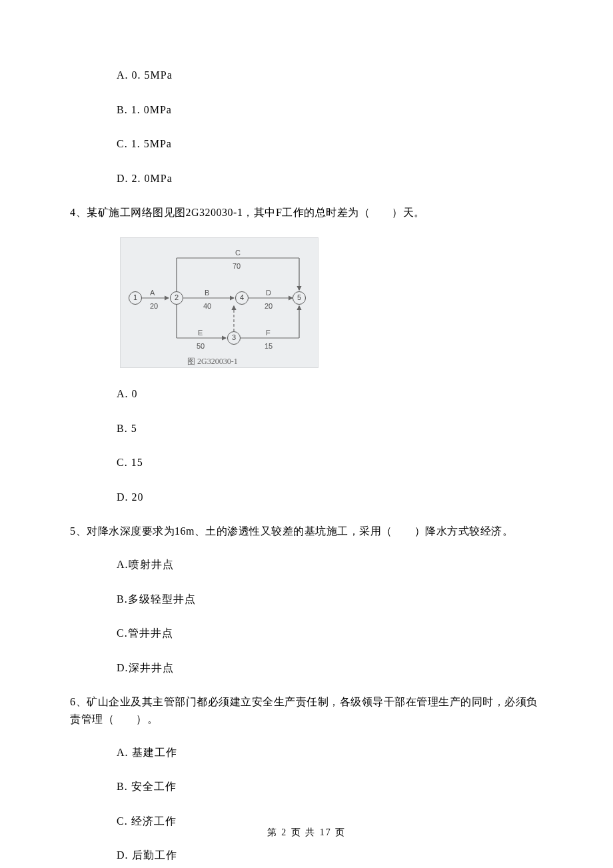 The image size is (613, 868). Describe the element at coordinates (238, 253) in the screenshot. I see `act-C-label: C` at that location.